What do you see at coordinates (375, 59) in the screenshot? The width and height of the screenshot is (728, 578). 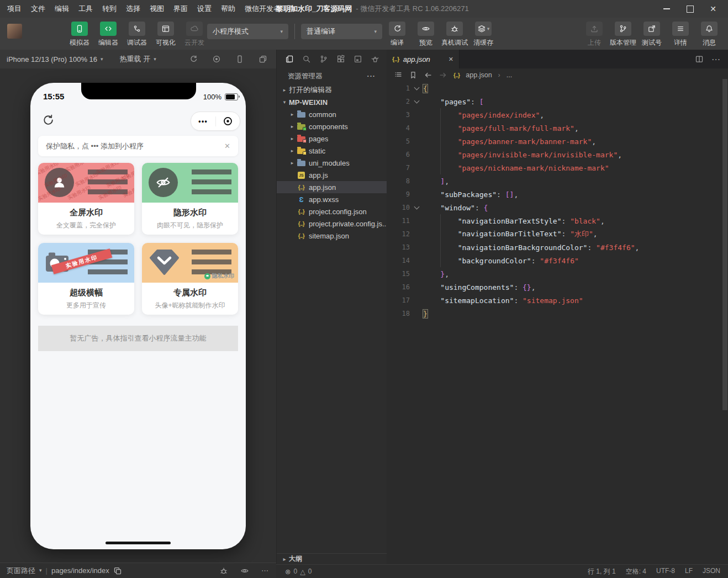 I see `appraisal-icon` at bounding box center [375, 59].